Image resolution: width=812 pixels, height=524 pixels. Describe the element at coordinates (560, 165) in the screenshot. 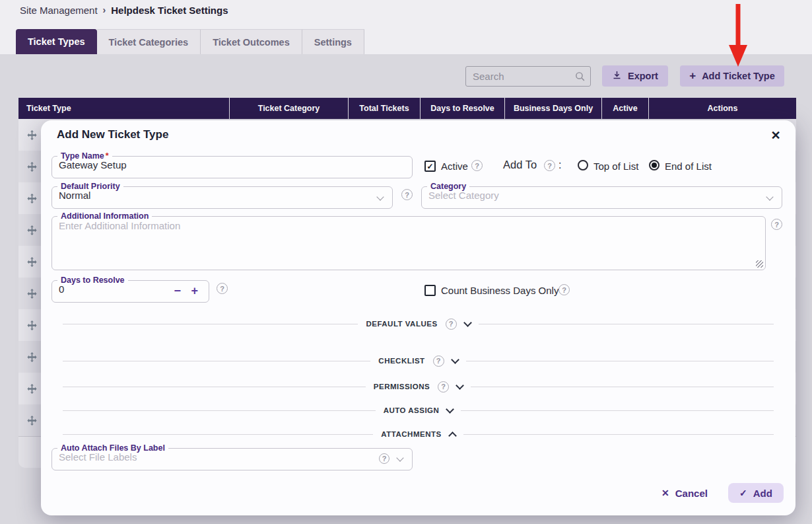

I see `add-to-colon: :` at that location.